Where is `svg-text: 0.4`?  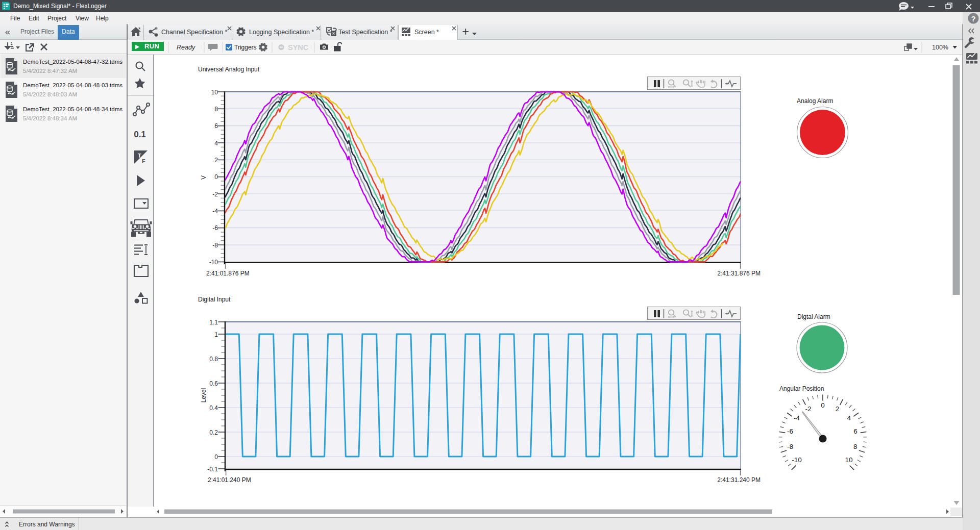
svg-text: 0.4 is located at coordinates (213, 408).